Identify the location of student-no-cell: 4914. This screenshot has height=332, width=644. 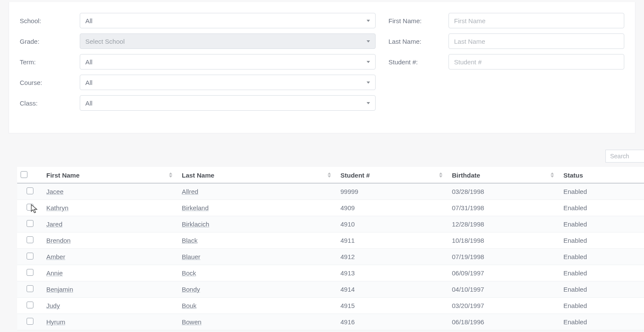
(393, 290).